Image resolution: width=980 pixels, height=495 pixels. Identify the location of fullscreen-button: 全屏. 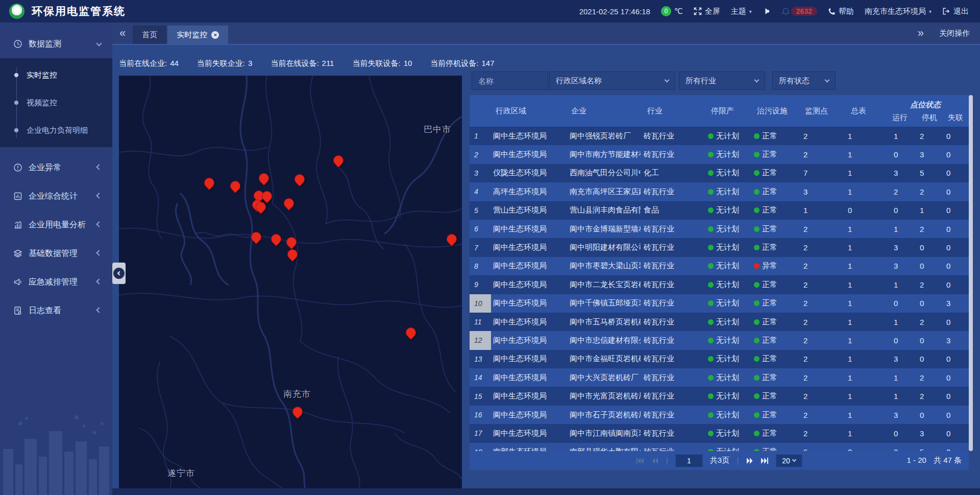
(707, 11).